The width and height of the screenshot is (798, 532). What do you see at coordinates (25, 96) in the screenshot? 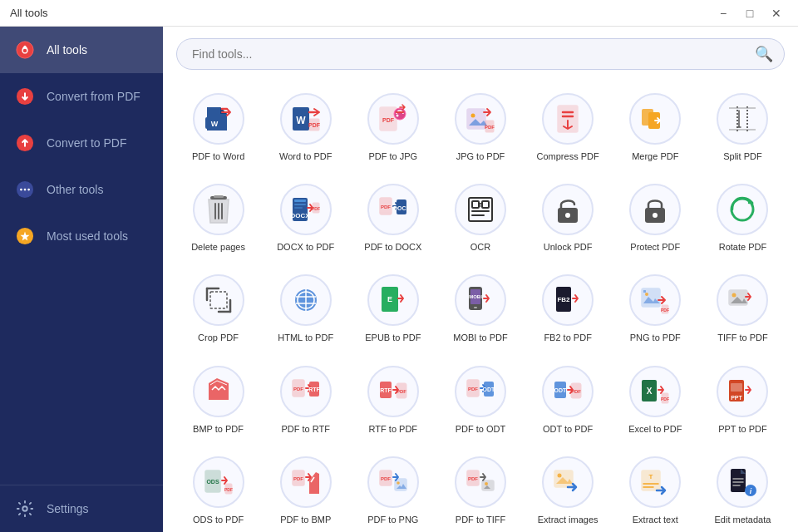
I see `convert-from-pdf-icon` at bounding box center [25, 96].